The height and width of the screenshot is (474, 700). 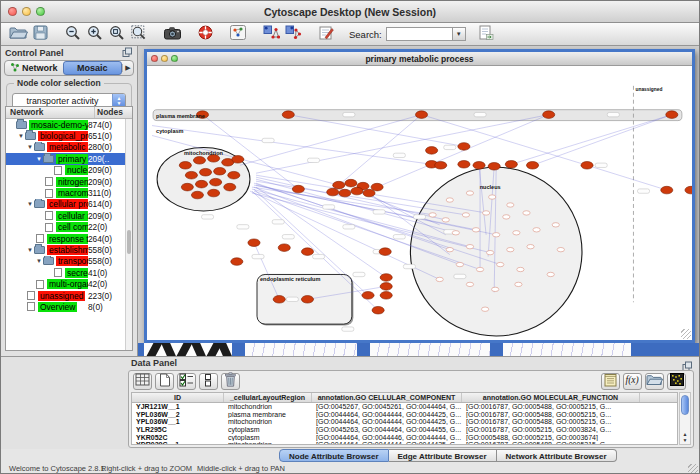 I want to click on tab-network: Network, so click(x=34, y=68).